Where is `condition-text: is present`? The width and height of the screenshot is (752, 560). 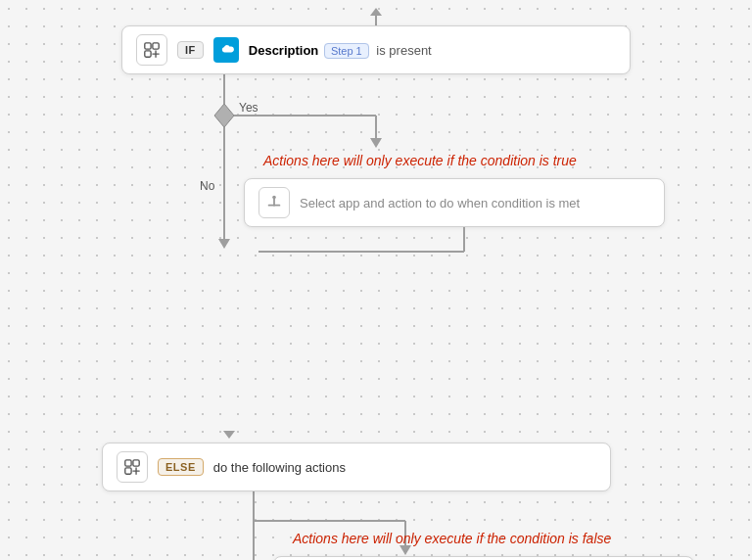 condition-text: is present is located at coordinates (403, 51).